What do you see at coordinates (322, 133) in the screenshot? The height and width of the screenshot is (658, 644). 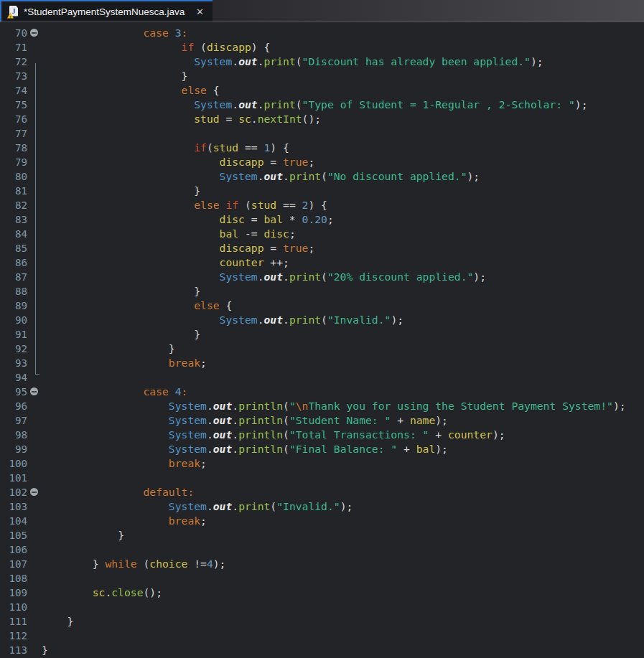 I see `code-line: 77` at bounding box center [322, 133].